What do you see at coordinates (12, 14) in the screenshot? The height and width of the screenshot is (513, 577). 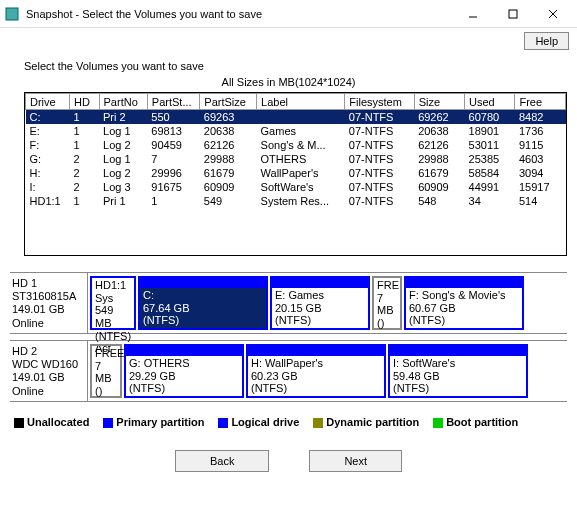 I see `app-icon` at bounding box center [12, 14].